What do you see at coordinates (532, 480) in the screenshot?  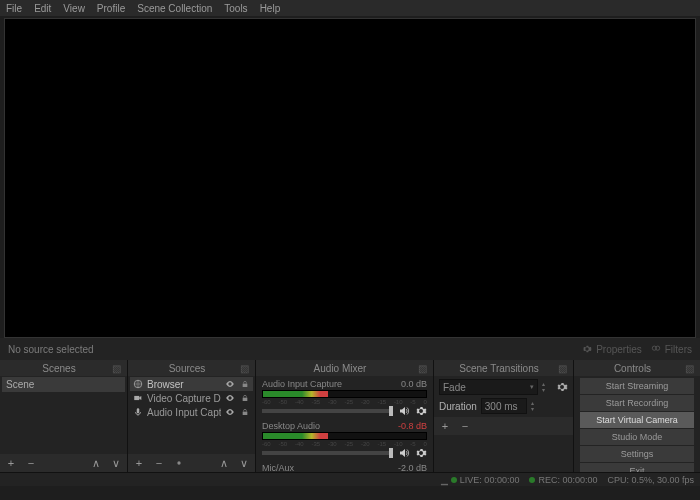 I see `rec-dot-icon` at bounding box center [532, 480].